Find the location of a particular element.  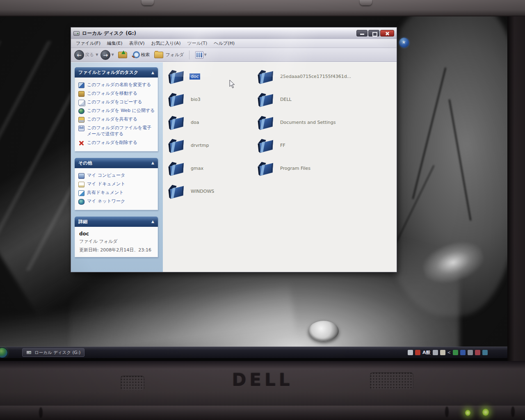

task-link: このフォルダの名前を変更する is located at coordinates (116, 85).